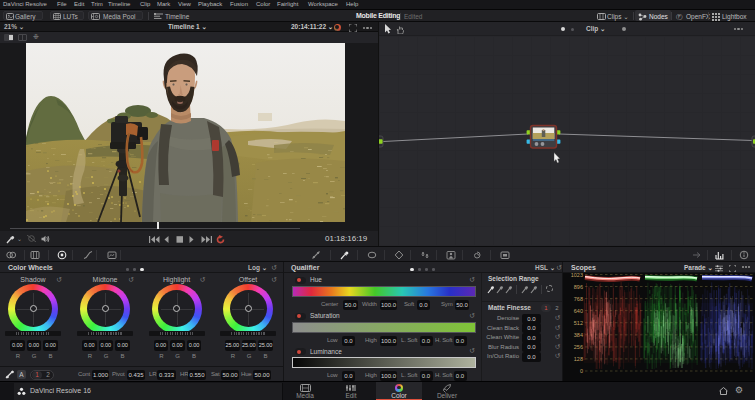 Image resolution: width=755 pixels, height=400 pixels. What do you see at coordinates (578, 347) in the screenshot?
I see `svg-text: 256` at bounding box center [578, 347].